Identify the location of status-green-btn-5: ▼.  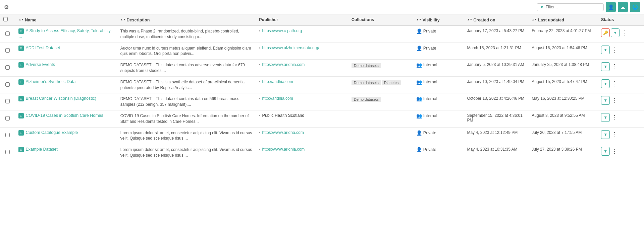
(605, 117).